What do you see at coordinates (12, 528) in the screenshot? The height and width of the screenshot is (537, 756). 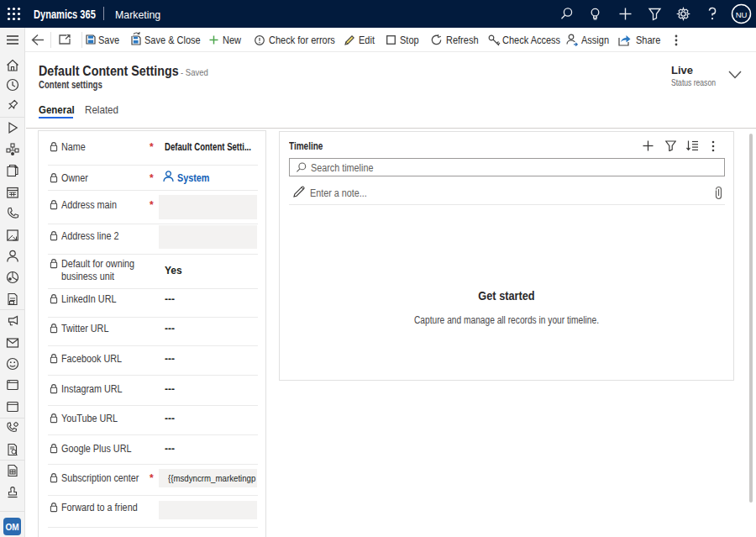 I see `svg-text: OM` at bounding box center [12, 528].